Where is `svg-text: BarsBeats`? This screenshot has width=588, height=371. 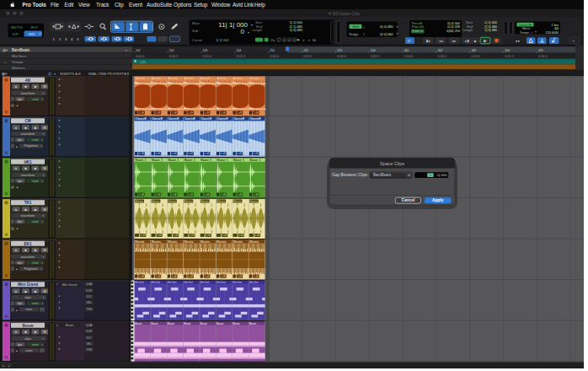 svg-text: BarsBeats is located at coordinates (21, 51).